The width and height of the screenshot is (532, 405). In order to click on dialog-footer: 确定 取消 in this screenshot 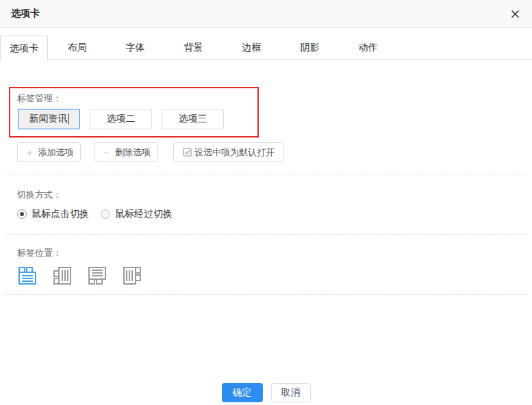, I will do `click(266, 393)`.